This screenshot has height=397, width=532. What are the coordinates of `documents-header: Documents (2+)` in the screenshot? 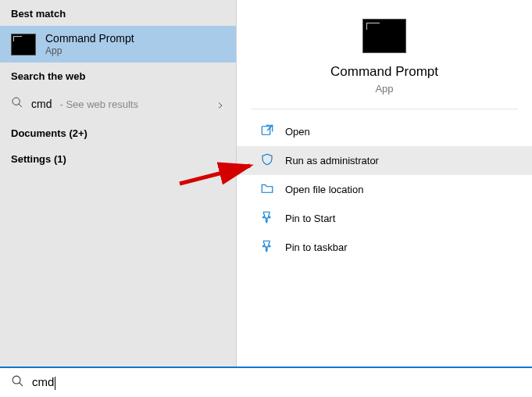 It's located at (118, 133).